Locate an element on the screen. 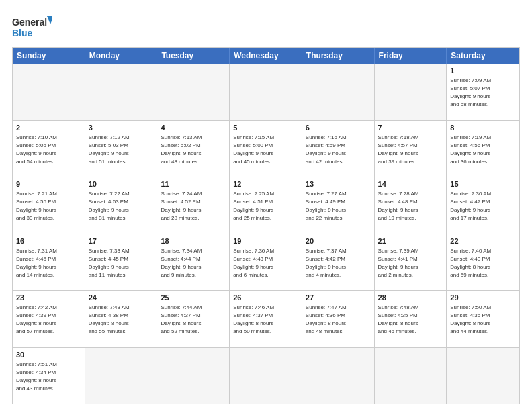  day-number: 8 is located at coordinates (483, 128).